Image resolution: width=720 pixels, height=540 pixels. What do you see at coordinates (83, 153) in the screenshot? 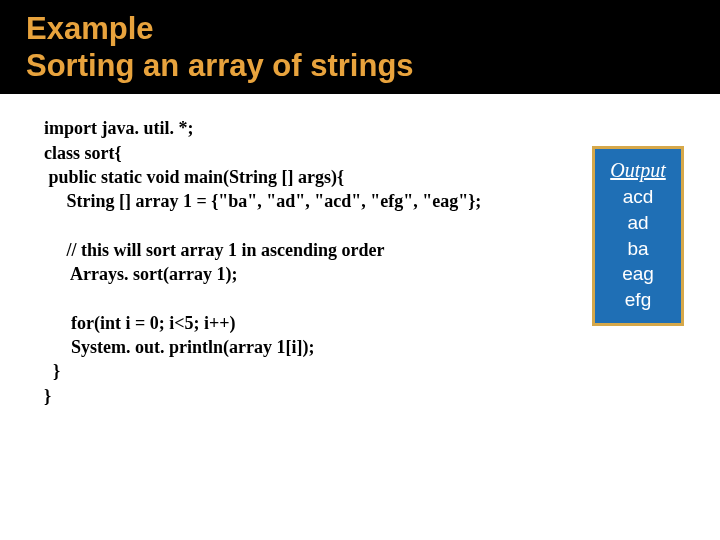
I see `code-line: class sort{` at bounding box center [83, 153].